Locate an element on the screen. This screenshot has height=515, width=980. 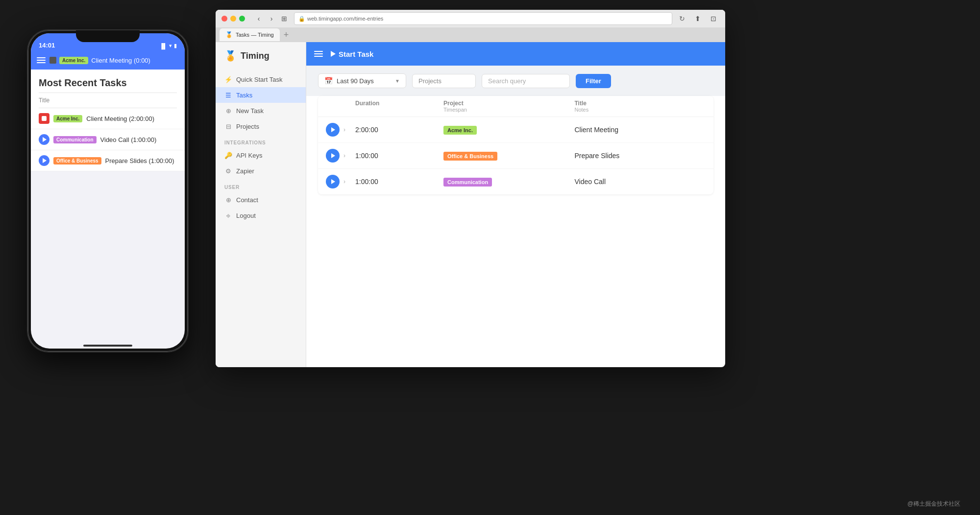
phone-body: 14:01 ▐▌ ▾ ▮ Acme Inc. Client Meeting (0… is located at coordinates (108, 191).